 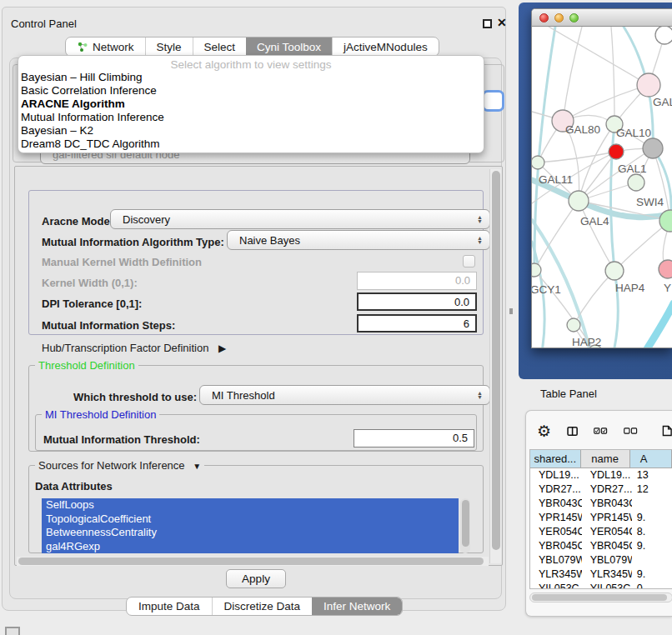 What do you see at coordinates (653, 148) in the screenshot?
I see `node-gray-node` at bounding box center [653, 148].